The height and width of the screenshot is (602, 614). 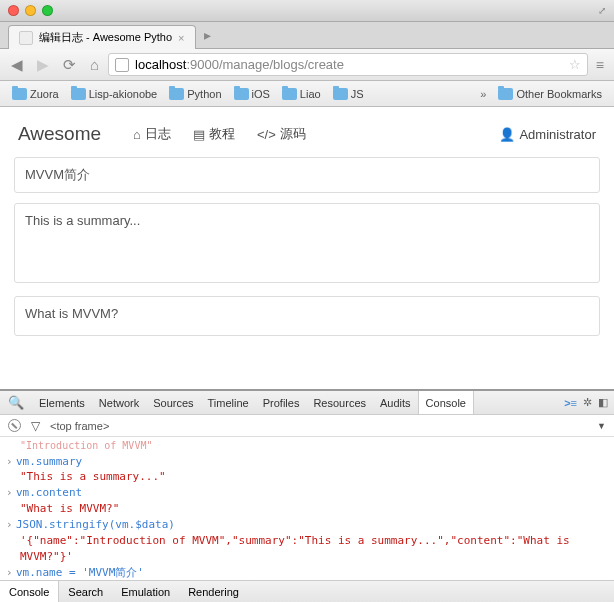 I want to click on site-navbar: Awesome ⌂日志 ▤教程 </>源码 👤Administrator, so click(x=307, y=137).